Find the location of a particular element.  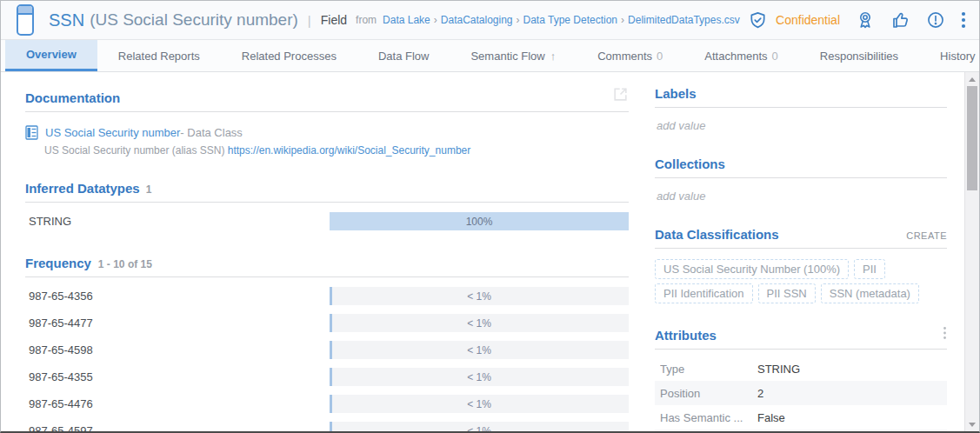

breadcrumb-delimiteddatatypes-csv: DelimitedDataTypes.csv is located at coordinates (683, 20).